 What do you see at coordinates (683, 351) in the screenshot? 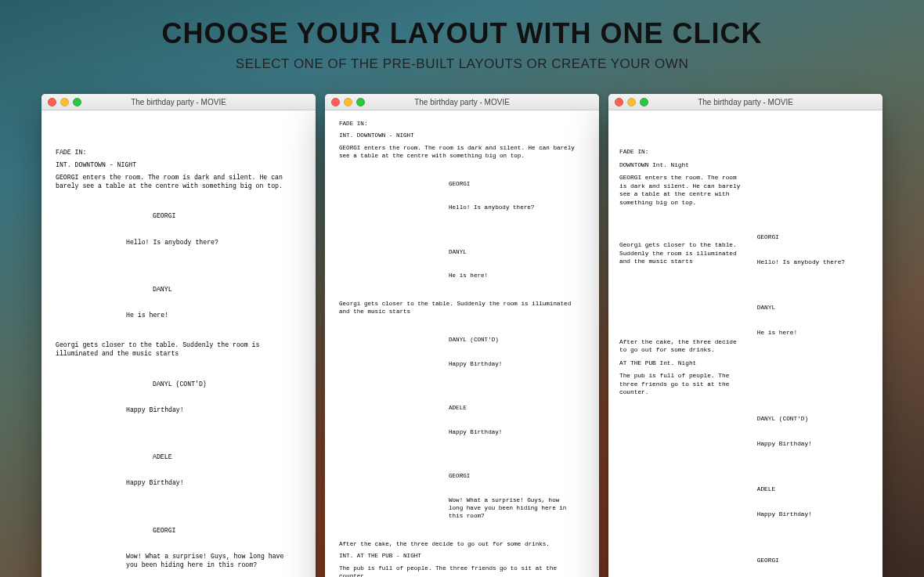
I see `action-column: FADE IN: DOWNTOWN Int. Night GEORGI ente…` at bounding box center [683, 351].